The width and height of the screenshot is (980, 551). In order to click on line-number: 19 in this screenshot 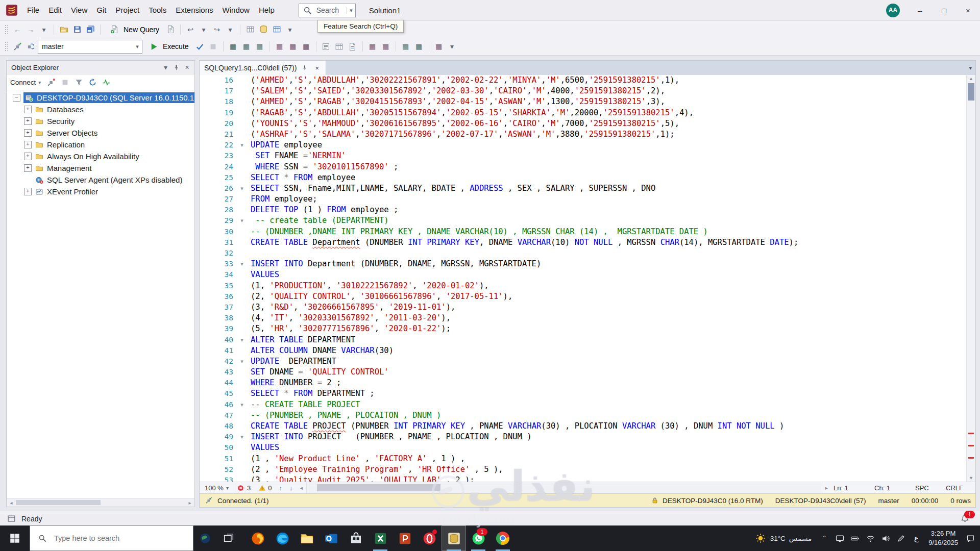, I will do `click(216, 113)`.